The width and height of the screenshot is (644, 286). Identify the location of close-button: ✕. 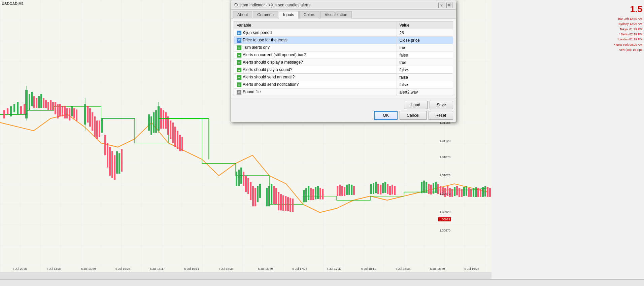
(449, 5).